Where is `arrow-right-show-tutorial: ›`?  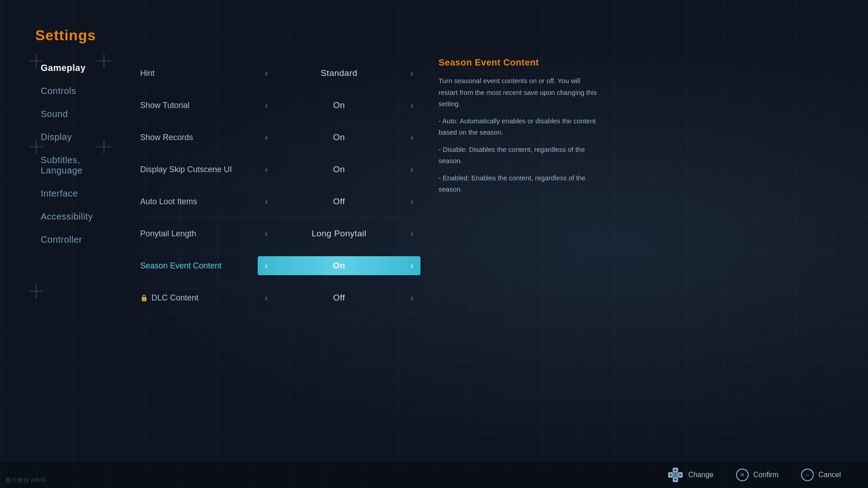
arrow-right-show-tutorial: › is located at coordinates (412, 106).